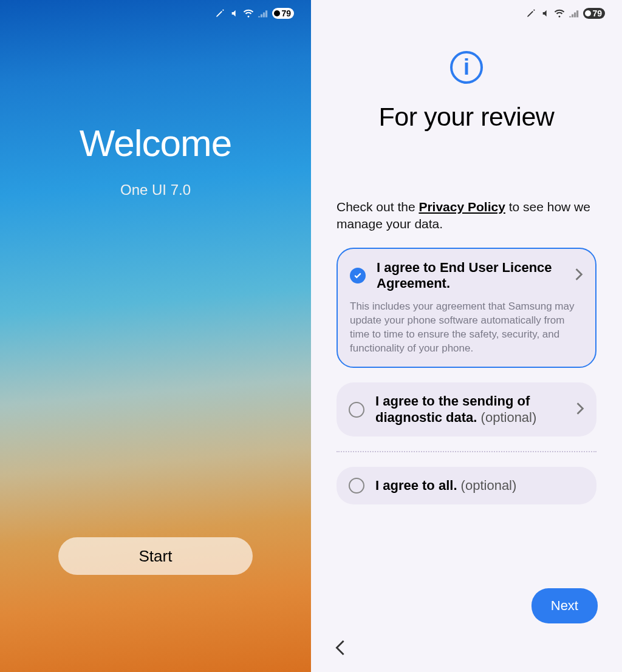 The height and width of the screenshot is (672, 622). Describe the element at coordinates (466, 486) in the screenshot. I see `agreement-all: I agree to all. (optional)` at that location.